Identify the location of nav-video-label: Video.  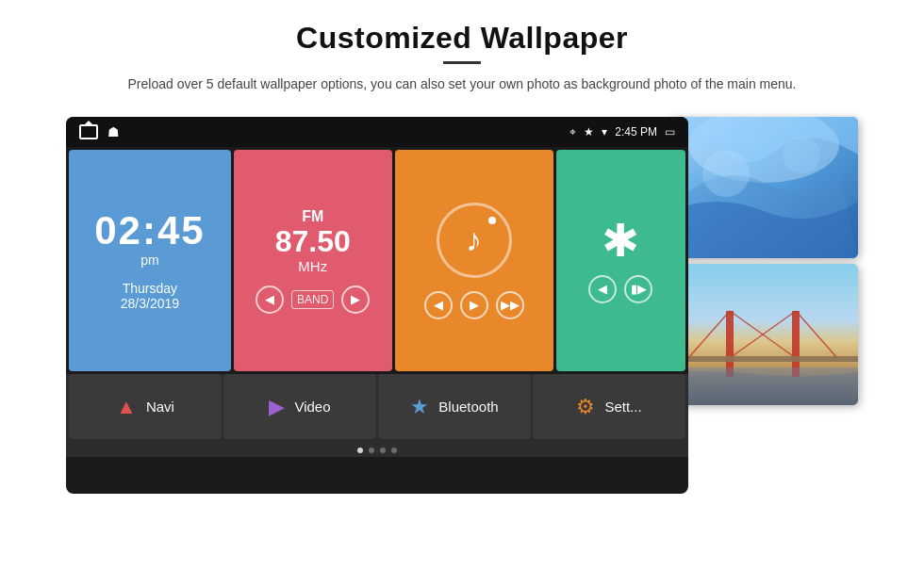
(312, 407).